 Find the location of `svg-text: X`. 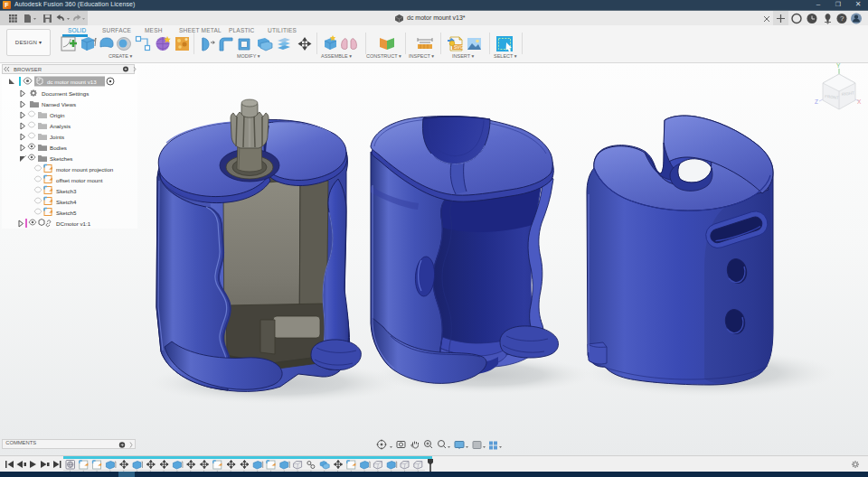

svg-text: X is located at coordinates (859, 101).